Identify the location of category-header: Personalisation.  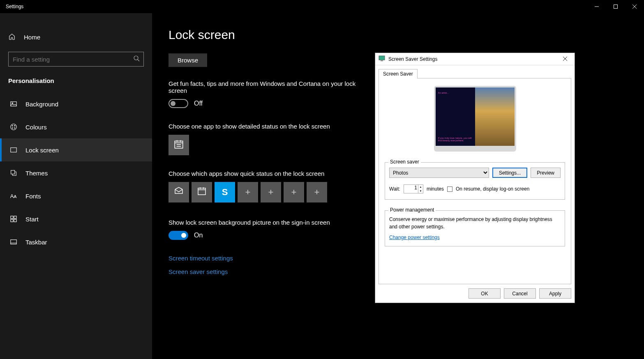
(76, 85).